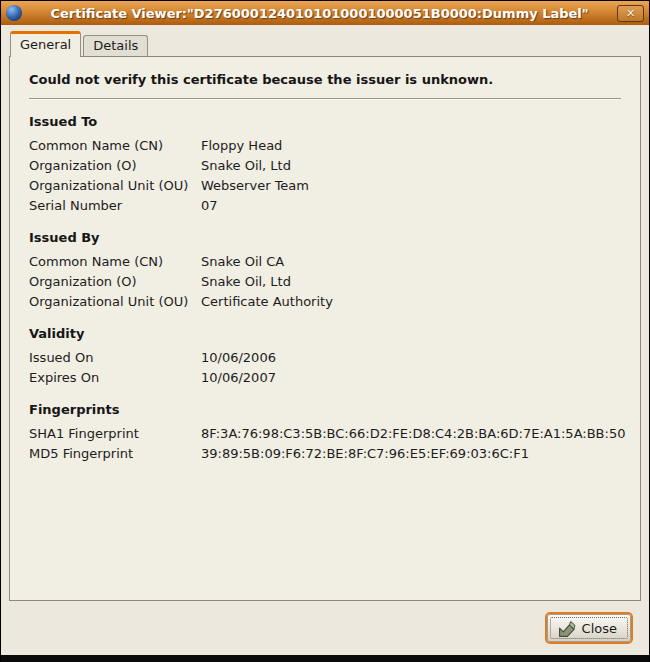  What do you see at coordinates (325, 410) in the screenshot?
I see `section-title: Fingerprints` at bounding box center [325, 410].